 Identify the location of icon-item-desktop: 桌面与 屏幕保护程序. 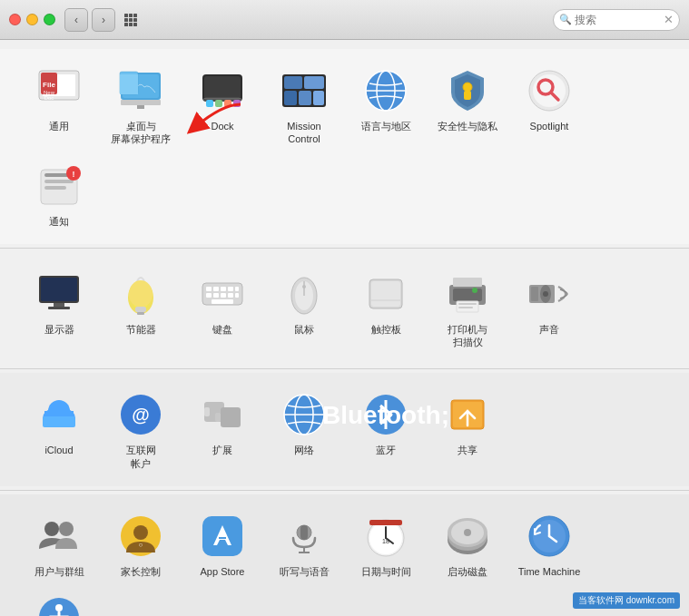
(141, 105).